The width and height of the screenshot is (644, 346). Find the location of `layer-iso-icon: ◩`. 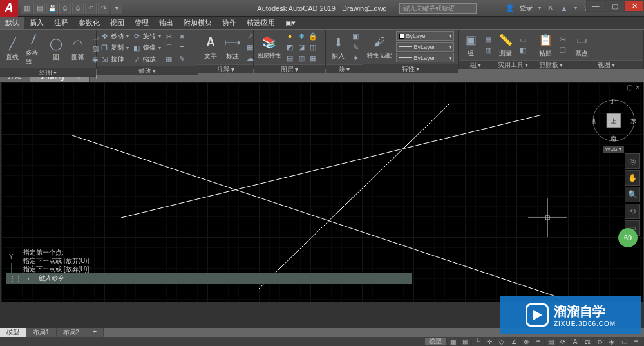

layer-iso-icon: ◩ is located at coordinates (290, 47).